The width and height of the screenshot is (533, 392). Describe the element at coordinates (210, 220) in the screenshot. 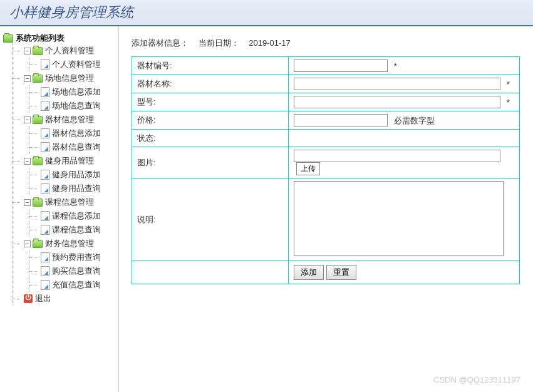

I see `label-desc: 说明:` at that location.